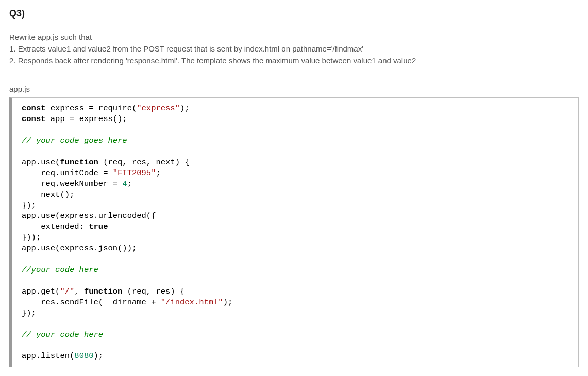  What do you see at coordinates (83, 356) in the screenshot?
I see `code-token: 8080` at bounding box center [83, 356].